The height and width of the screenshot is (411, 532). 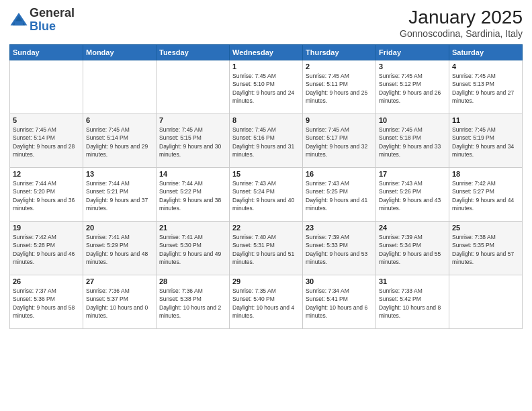 What do you see at coordinates (46, 281) in the screenshot?
I see `day-number: 26` at bounding box center [46, 281].